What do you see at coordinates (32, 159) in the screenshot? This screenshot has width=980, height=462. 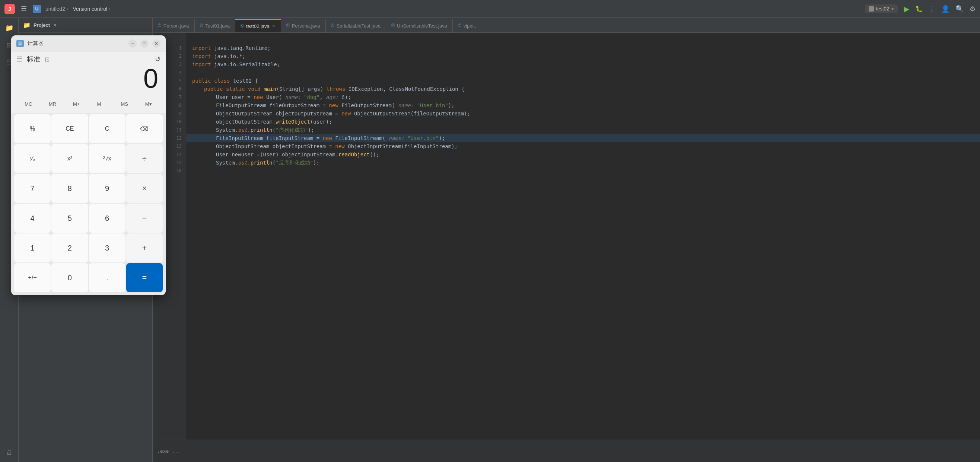 I see `calc-reciprocal-button: ¹⁄ₓ` at bounding box center [32, 159].